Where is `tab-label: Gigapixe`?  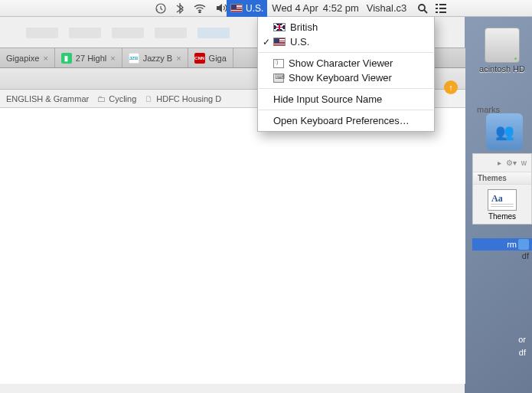
tab-label: Gigapixe is located at coordinates (23, 58).